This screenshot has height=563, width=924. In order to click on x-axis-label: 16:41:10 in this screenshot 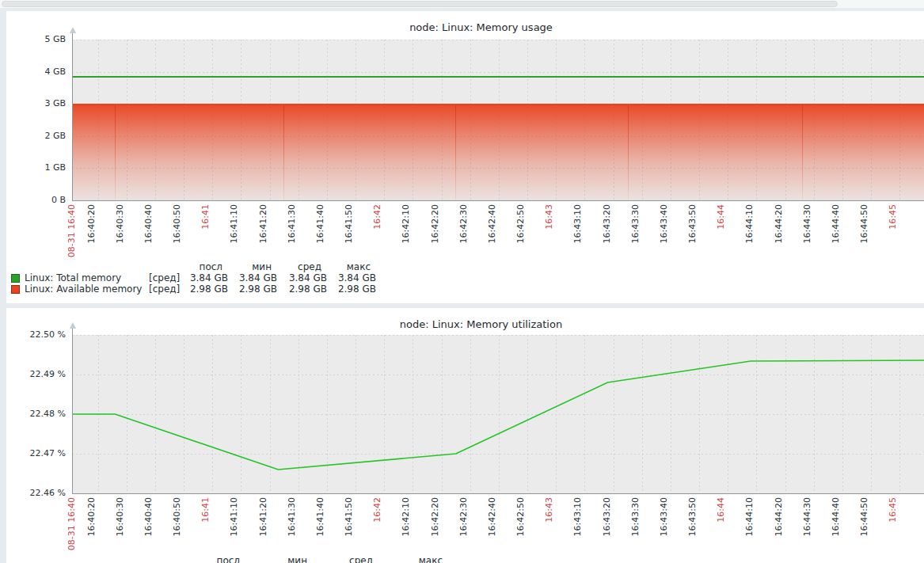, I will do `click(234, 516)`.